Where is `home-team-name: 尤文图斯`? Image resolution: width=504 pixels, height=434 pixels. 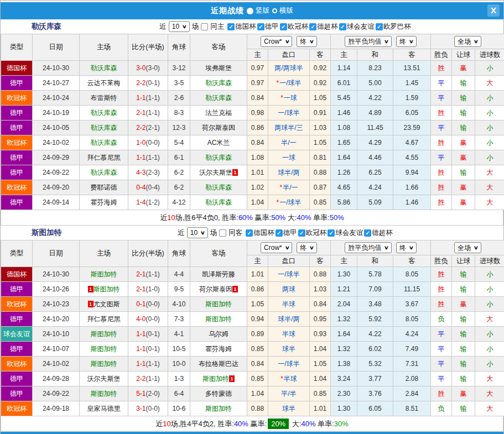 home-team-name: 尤文图斯 is located at coordinates (107, 304).